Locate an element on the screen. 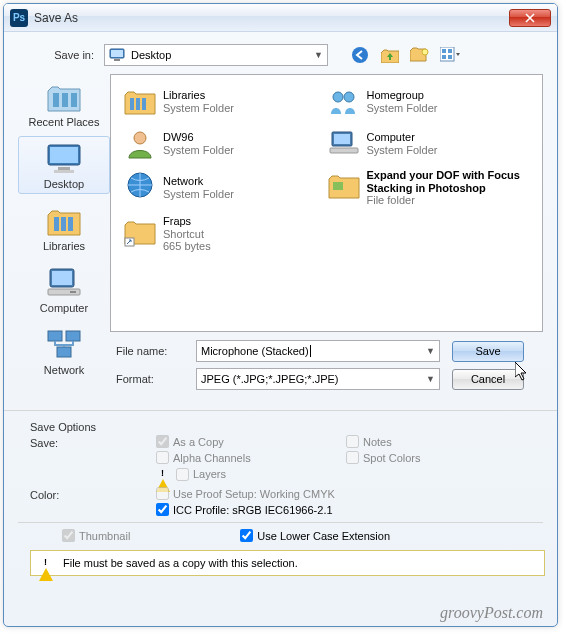  checkbox-notes: Notes is located at coordinates (421, 442).